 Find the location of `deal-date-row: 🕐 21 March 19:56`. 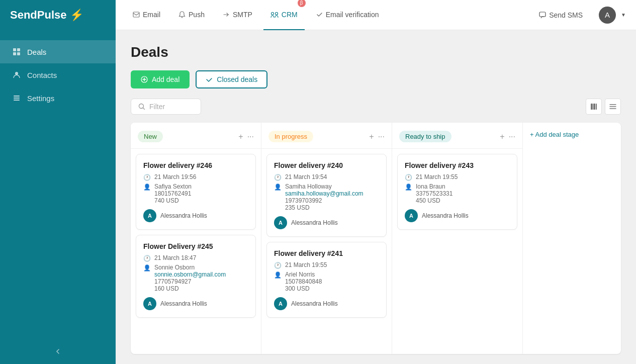

deal-date-row: 🕐 21 March 19:56 is located at coordinates (196, 177).